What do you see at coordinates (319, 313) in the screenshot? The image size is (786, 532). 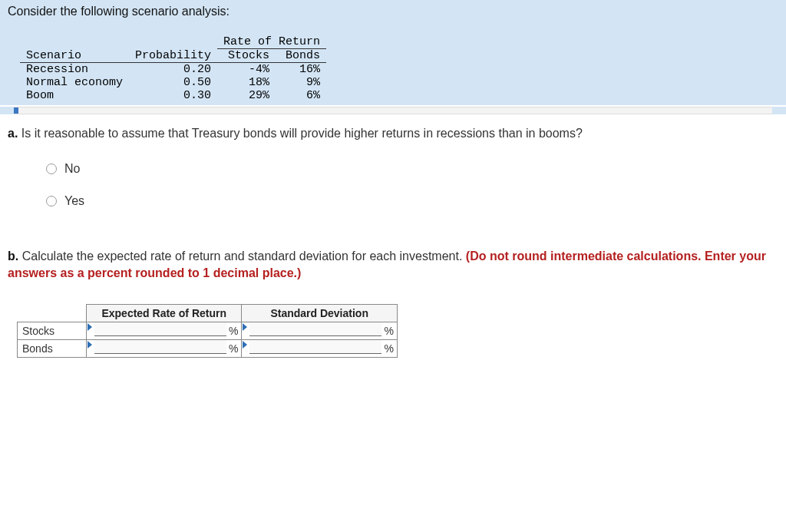 I see `col-std-dev: Standard Deviation` at bounding box center [319, 313].